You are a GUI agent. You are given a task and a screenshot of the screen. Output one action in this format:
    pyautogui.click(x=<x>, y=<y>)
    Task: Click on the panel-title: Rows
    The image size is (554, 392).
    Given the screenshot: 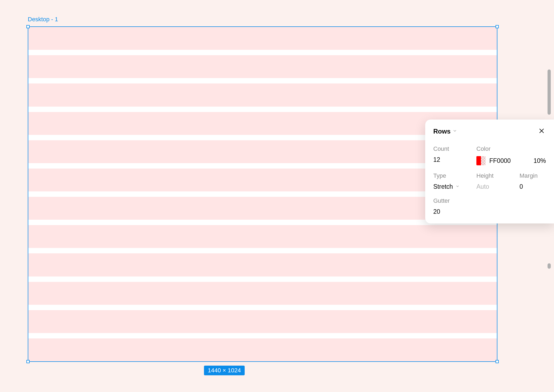 What is the action you would take?
    pyautogui.click(x=442, y=131)
    